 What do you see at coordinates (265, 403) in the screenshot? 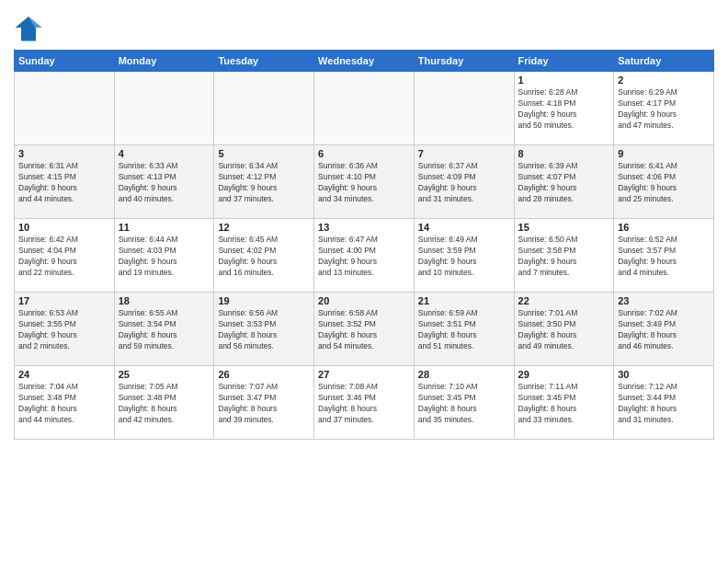
I see `day-cell: 26Sunrise: 7:07 AM Sunset: 3:47 PM Dayli…` at bounding box center [265, 403].